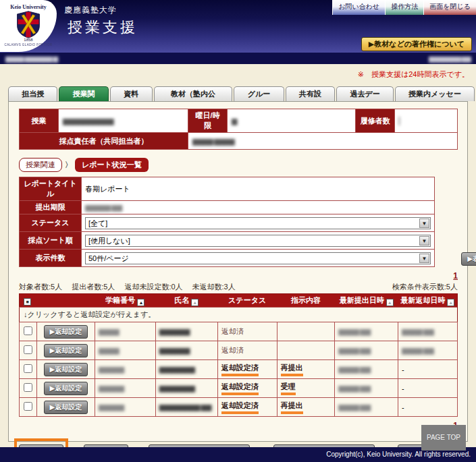  Describe the element at coordinates (51, 241) in the screenshot. I see `score-sort-label: 採点ソート順` at that location.